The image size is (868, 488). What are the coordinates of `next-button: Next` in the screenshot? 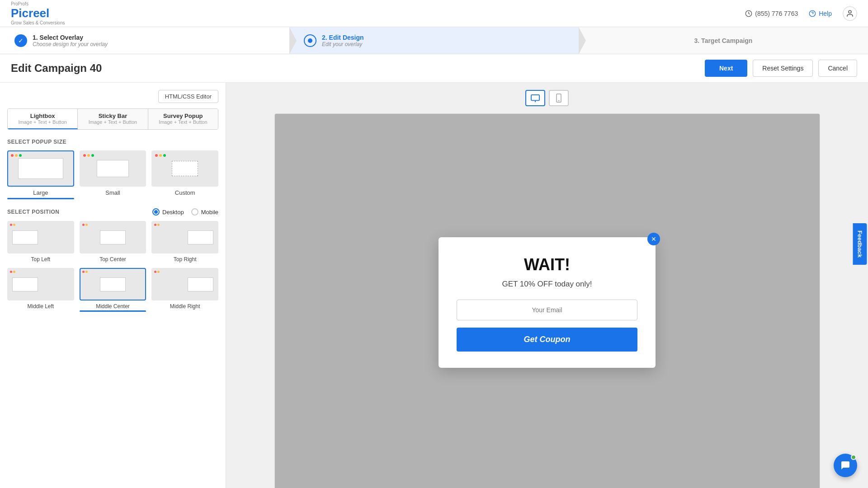 It's located at (726, 68).